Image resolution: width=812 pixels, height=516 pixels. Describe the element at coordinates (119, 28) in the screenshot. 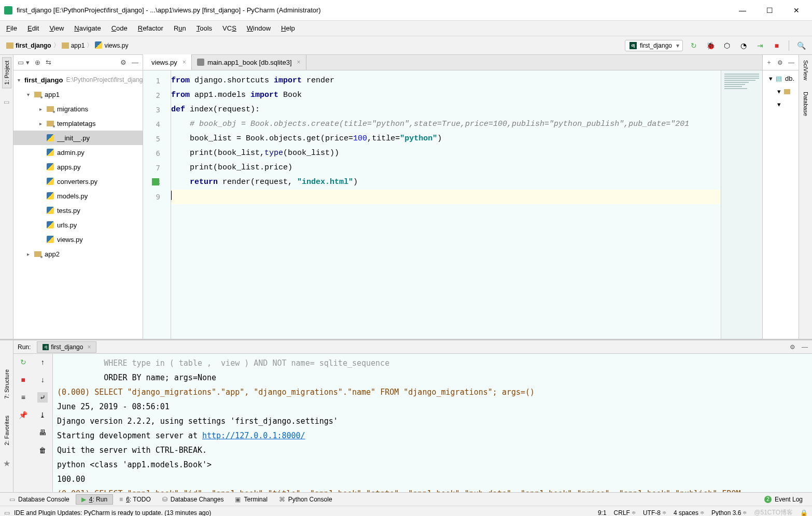

I see `menu-code: Code` at that location.